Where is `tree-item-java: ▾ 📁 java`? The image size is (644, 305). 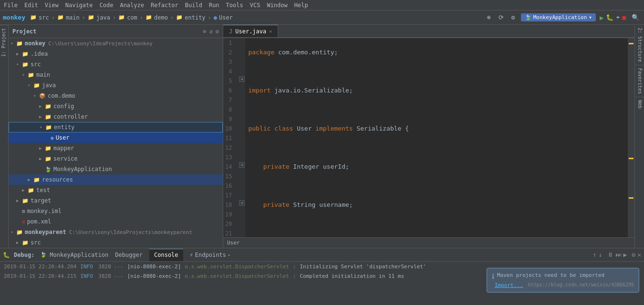 tree-item-java: ▾ 📁 java is located at coordinates (115, 85).